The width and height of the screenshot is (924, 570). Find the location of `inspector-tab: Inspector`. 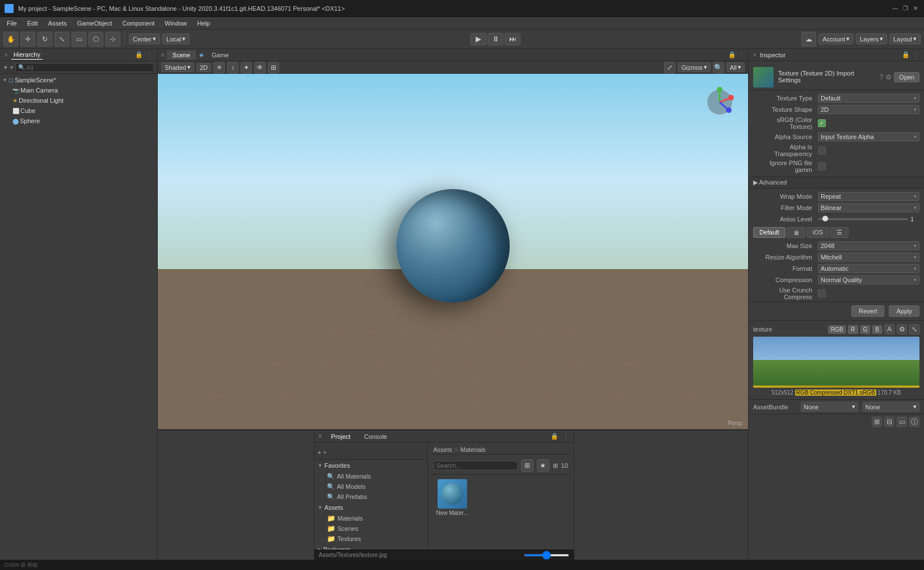

inspector-tab: Inspector is located at coordinates (773, 55).